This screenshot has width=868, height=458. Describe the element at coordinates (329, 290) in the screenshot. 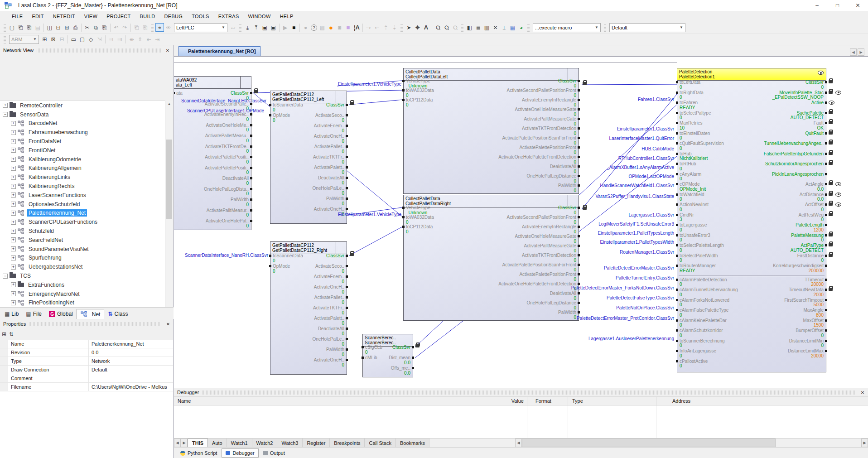

I see `output-pin: ActivateOneH..0` at that location.